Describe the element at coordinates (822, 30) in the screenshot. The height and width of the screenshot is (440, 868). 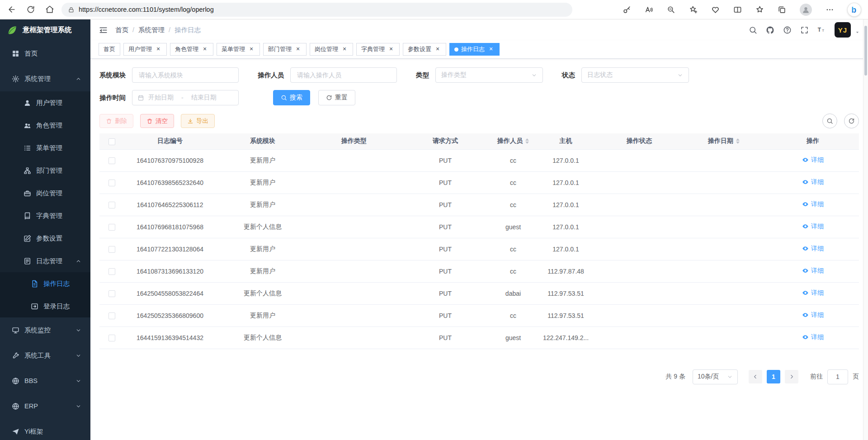
I see `font-size-icon: TT` at that location.